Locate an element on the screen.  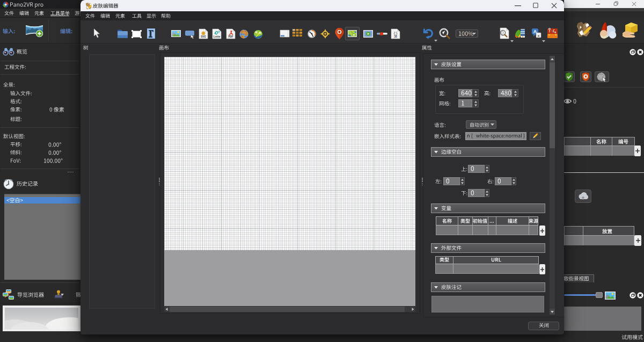
svg-text: JS is located at coordinates (396, 37).